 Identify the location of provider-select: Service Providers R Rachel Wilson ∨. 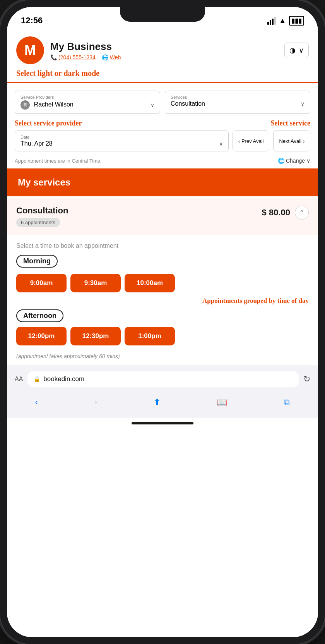
(87, 102).